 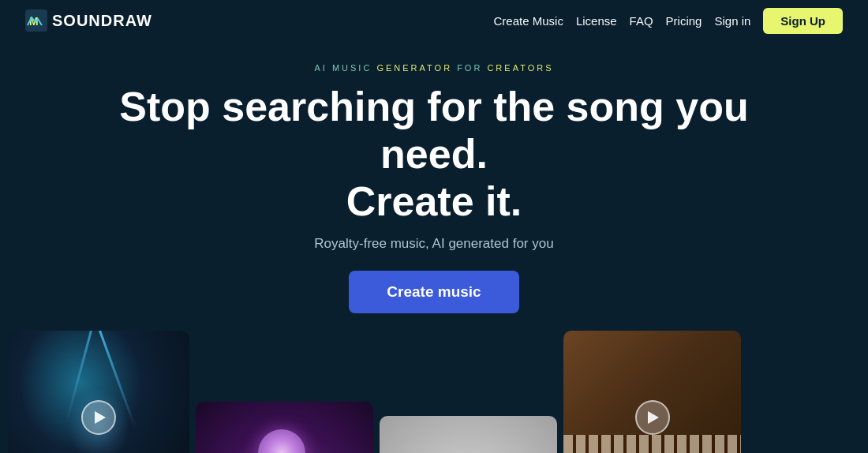 I want to click on signup-button: Sign Up, so click(x=803, y=21).